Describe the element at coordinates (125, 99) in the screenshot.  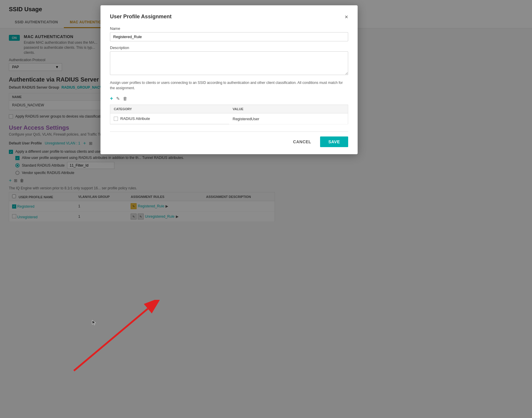
I see `modal-delete-btn: 🗑` at that location.